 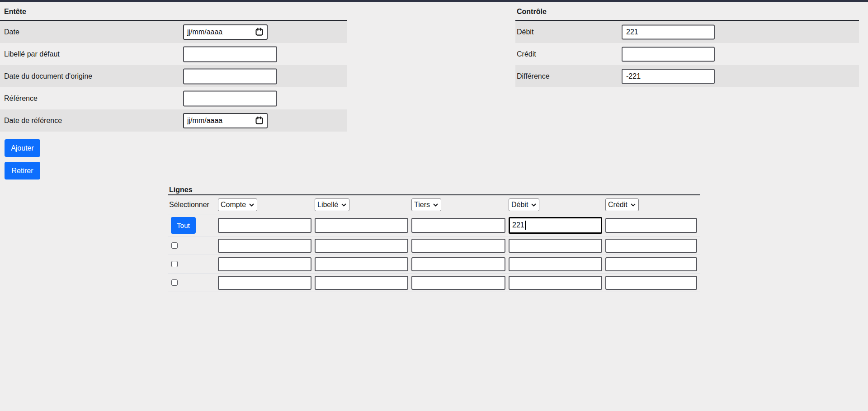 What do you see at coordinates (238, 205) in the screenshot?
I see `compte-select: Compte` at bounding box center [238, 205].